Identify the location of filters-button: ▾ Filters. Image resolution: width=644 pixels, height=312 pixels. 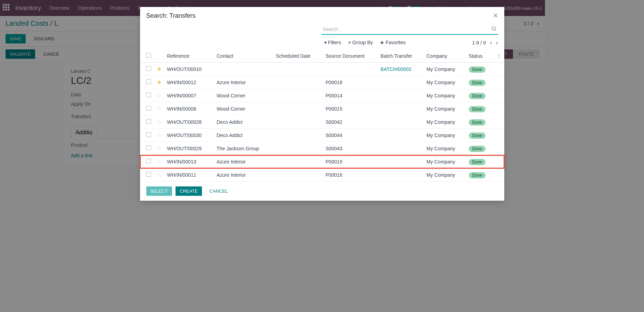
(333, 43).